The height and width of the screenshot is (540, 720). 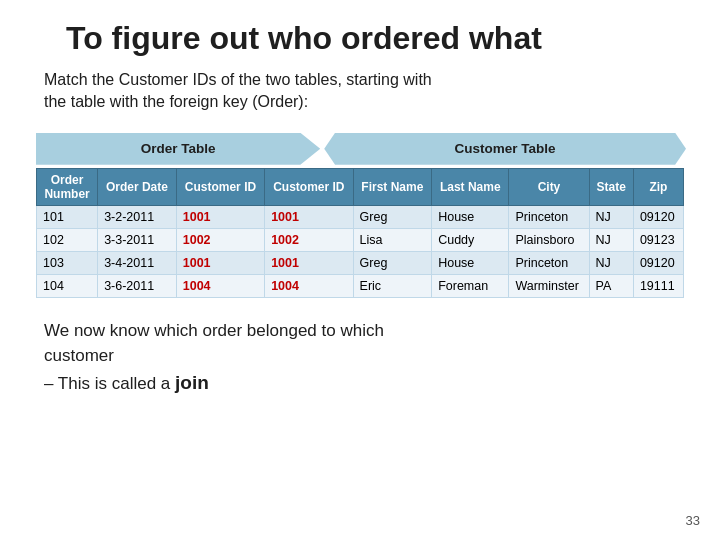 I want to click on bottom-line1: We now know which order belonged to whic…, so click(x=214, y=330).